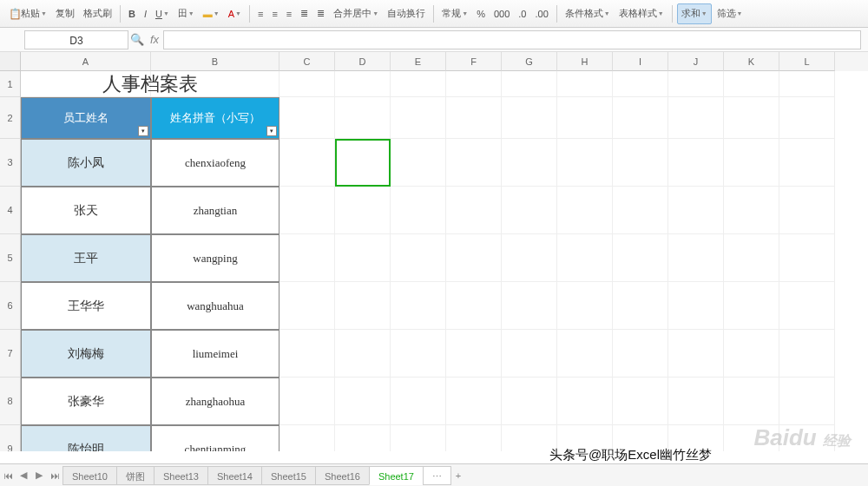  I want to click on column-header-D: D, so click(363, 62).